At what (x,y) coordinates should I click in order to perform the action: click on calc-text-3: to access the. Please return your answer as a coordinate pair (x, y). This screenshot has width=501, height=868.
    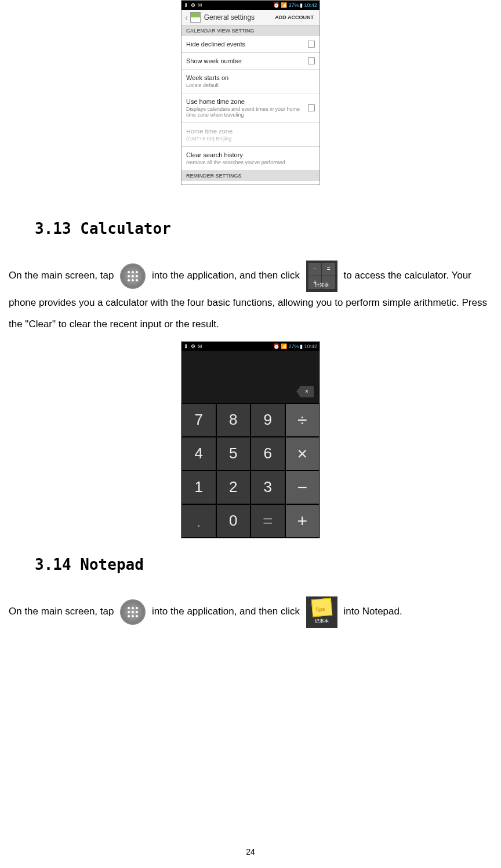
    Looking at the image, I should click on (373, 275).